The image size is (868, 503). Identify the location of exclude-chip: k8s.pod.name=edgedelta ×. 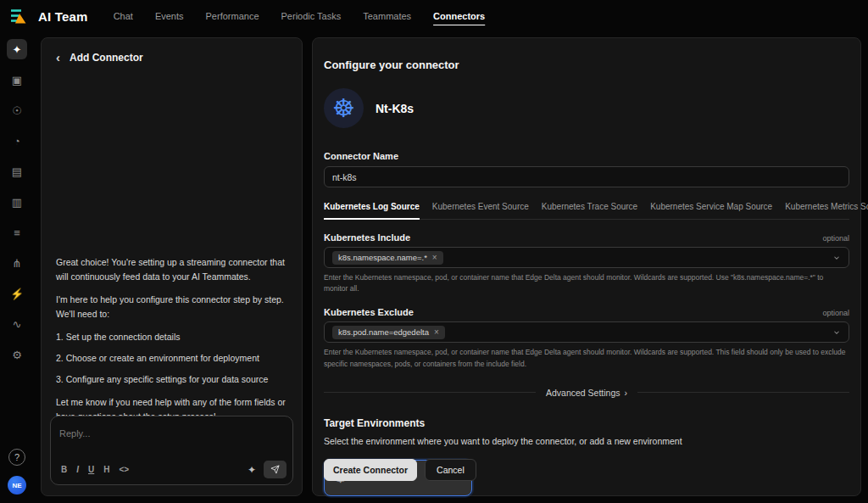
(388, 333).